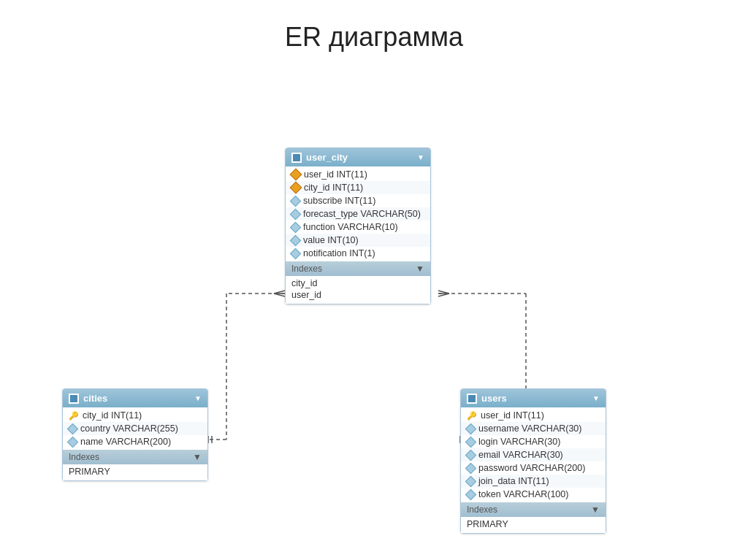 This screenshot has width=748, height=560. What do you see at coordinates (494, 399) in the screenshot?
I see `table-users-name: users` at bounding box center [494, 399].